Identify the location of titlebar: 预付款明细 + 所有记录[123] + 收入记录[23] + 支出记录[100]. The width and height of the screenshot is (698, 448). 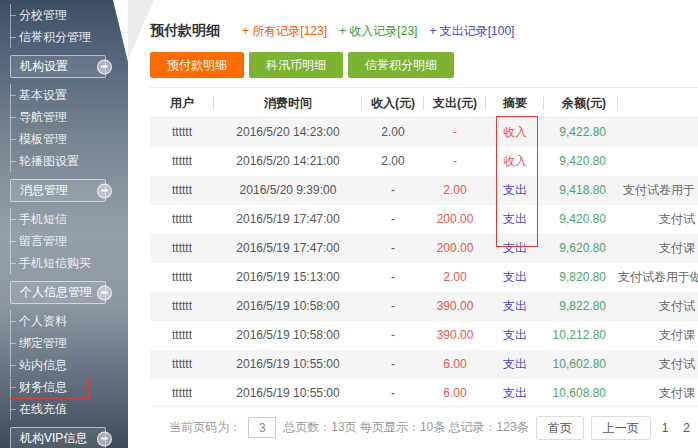
(424, 31).